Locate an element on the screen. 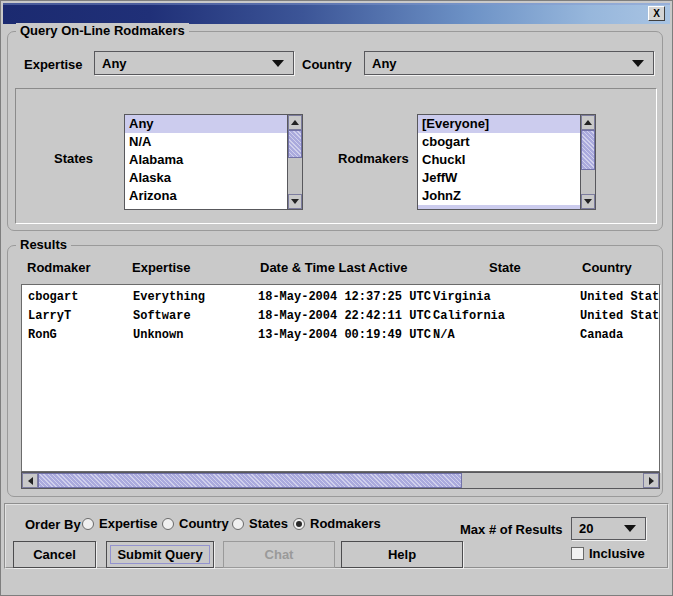 The width and height of the screenshot is (673, 596). cell-state: Virginia is located at coordinates (462, 298).